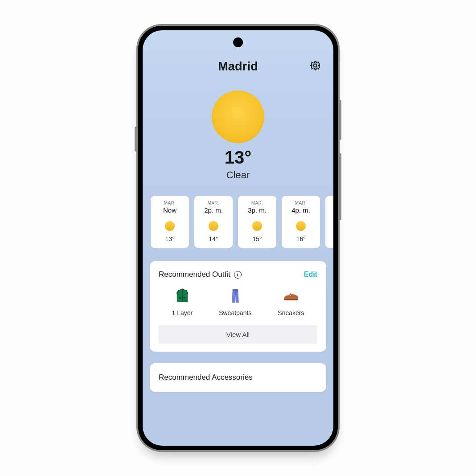 This screenshot has height=476, width=476. Describe the element at coordinates (182, 313) in the screenshot. I see `outfit-item-label: 1 Layer` at that location.